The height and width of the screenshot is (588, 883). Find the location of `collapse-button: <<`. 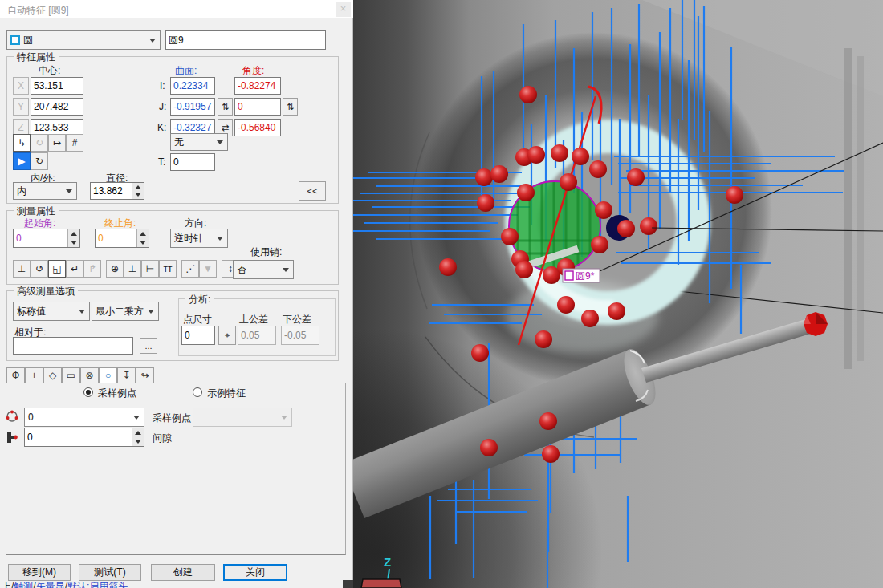

collapse-button: << is located at coordinates (312, 191).